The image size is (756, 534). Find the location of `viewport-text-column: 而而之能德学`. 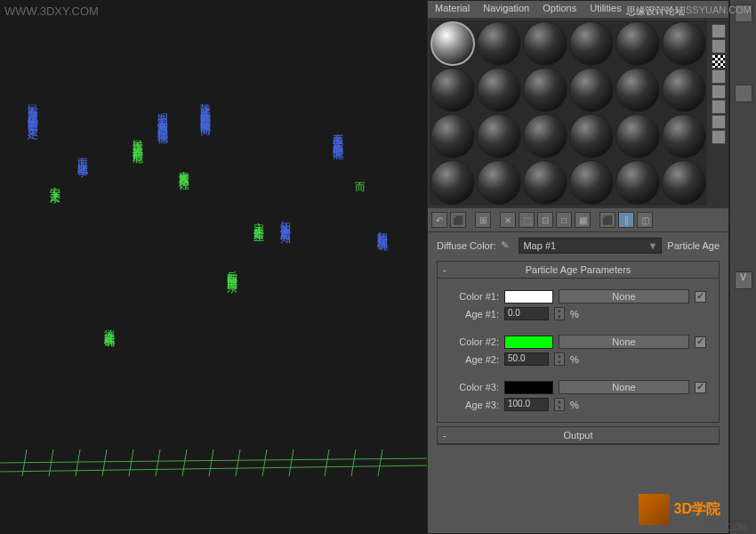

viewport-text-column: 而而之能德学 is located at coordinates (82, 155).